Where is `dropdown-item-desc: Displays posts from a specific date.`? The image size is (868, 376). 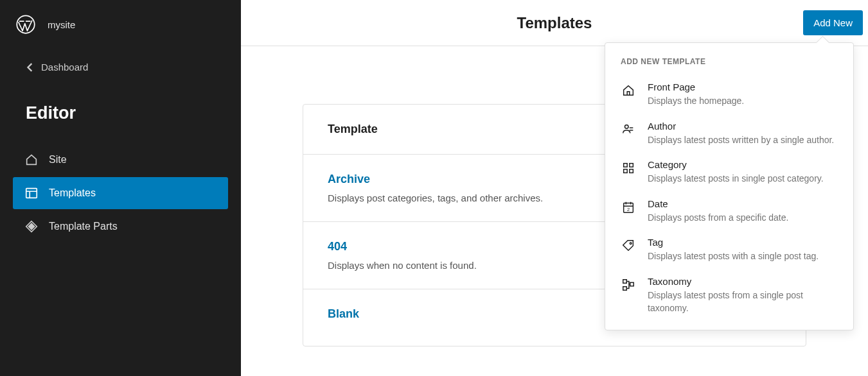
dropdown-item-desc: Displays posts from a specific date. is located at coordinates (743, 218).